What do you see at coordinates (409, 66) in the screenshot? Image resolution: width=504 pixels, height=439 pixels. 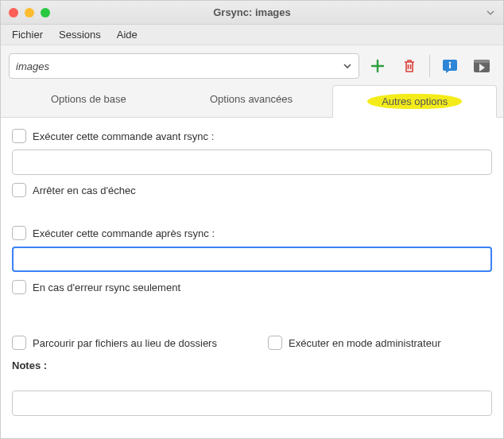 I see `trash-icon` at bounding box center [409, 66].